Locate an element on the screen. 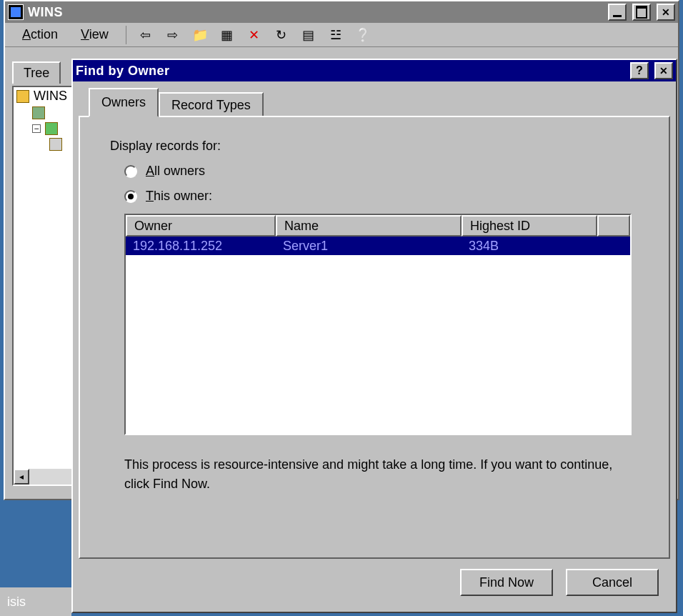  minimize-button is located at coordinates (617, 12).